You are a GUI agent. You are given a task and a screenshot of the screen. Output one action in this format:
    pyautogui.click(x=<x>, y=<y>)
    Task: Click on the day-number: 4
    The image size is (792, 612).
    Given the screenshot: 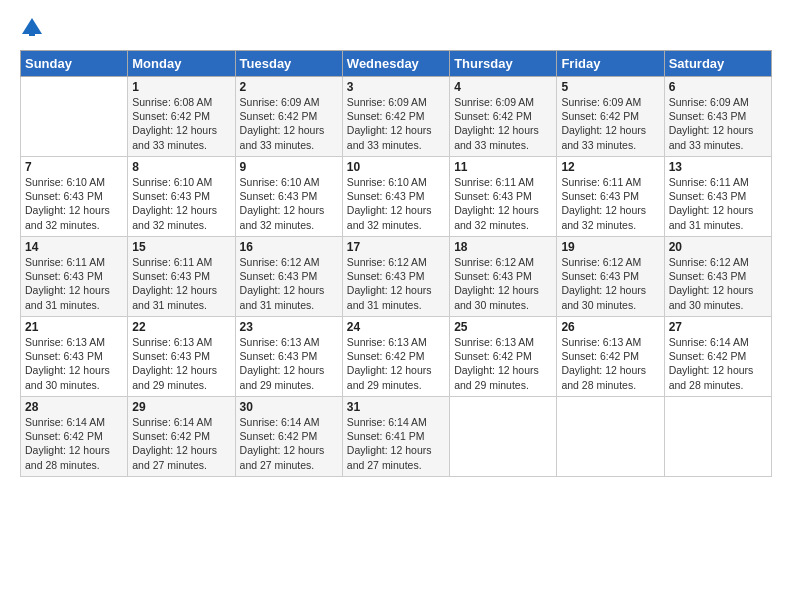 What is the action you would take?
    pyautogui.click(x=503, y=87)
    